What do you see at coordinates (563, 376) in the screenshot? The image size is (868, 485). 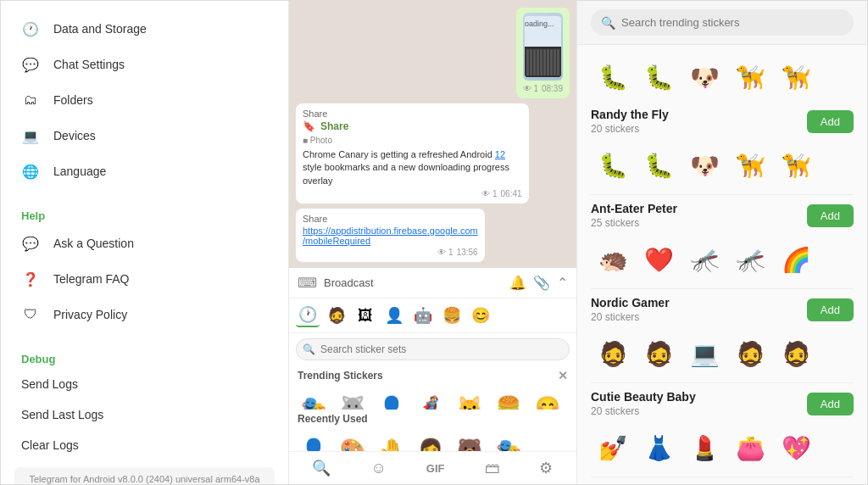 I see `trending-close-btn: ✕` at bounding box center [563, 376].